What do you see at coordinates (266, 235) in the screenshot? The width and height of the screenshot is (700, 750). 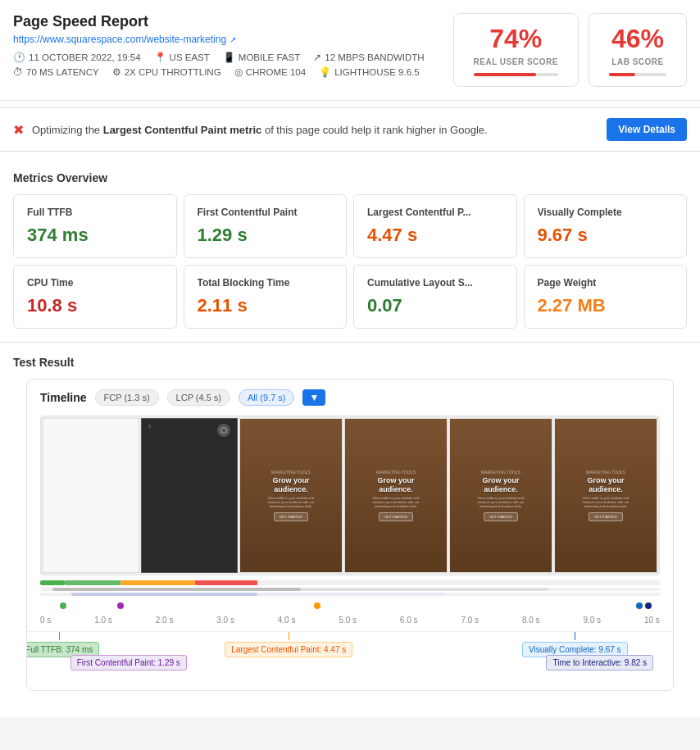 I see `metric-value-fcp: 1.29 s` at bounding box center [266, 235].